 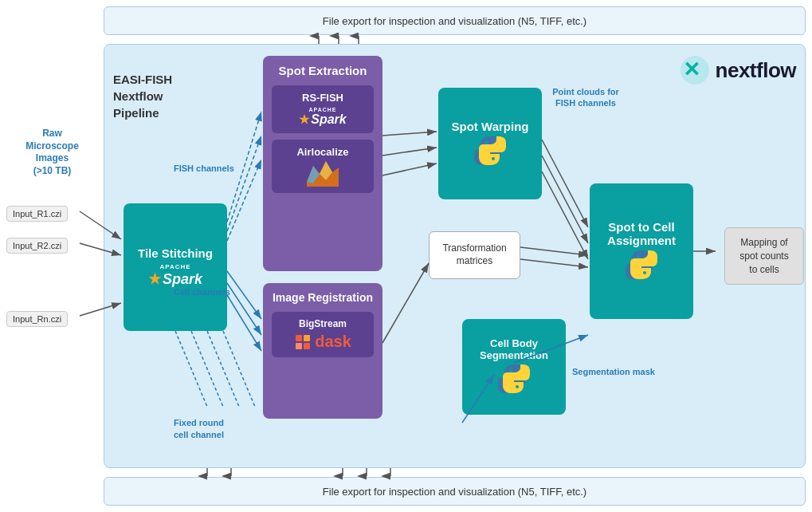 What do you see at coordinates (514, 379) in the screenshot?
I see `python-icon-cell-seg` at bounding box center [514, 379].